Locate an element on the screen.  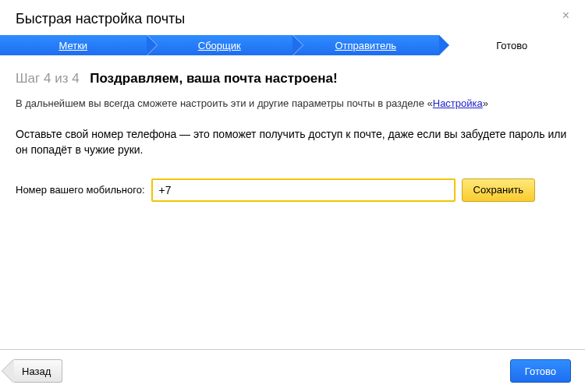
back-label: Назад is located at coordinates (36, 371).